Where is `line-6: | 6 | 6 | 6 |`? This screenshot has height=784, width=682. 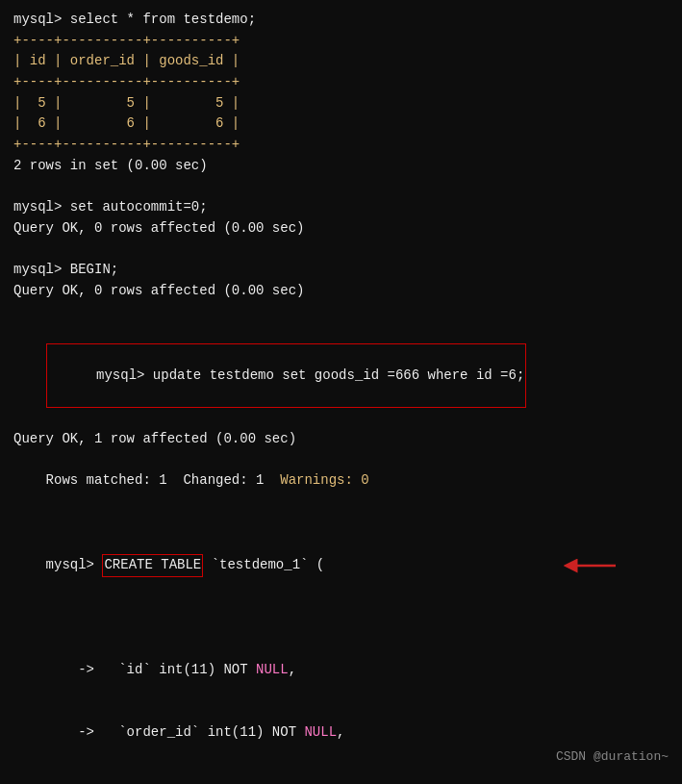 line-6: | 6 | 6 | 6 | is located at coordinates (341, 124).